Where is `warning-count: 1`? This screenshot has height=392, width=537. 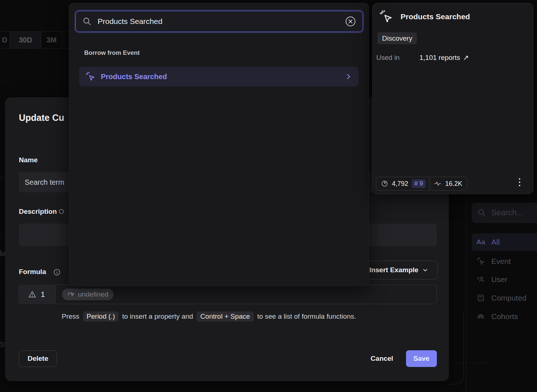
warning-count: 1 is located at coordinates (43, 295).